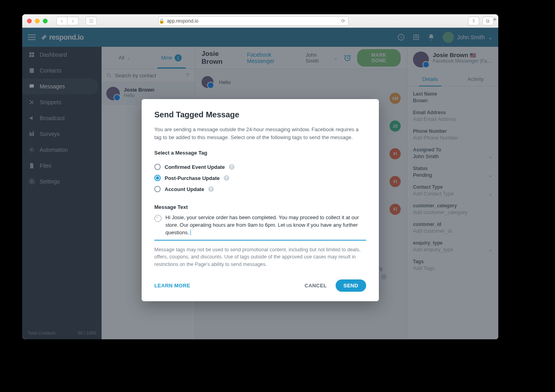  What do you see at coordinates (182, 21) in the screenshot?
I see `url-text: app.respond.io` at bounding box center [182, 21].